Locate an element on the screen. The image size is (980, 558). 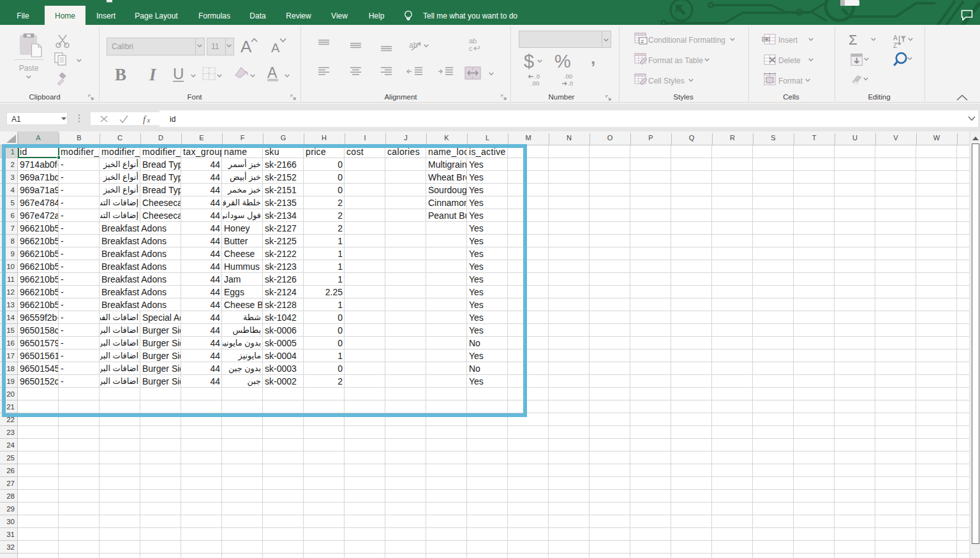
svg-text: c is located at coordinates (471, 48).